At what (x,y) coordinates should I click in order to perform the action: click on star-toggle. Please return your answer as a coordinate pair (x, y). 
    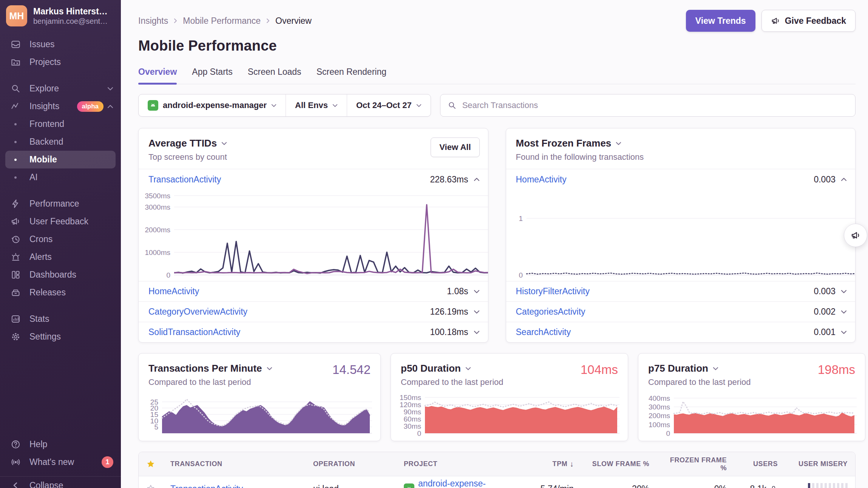
    Looking at the image, I should click on (151, 482).